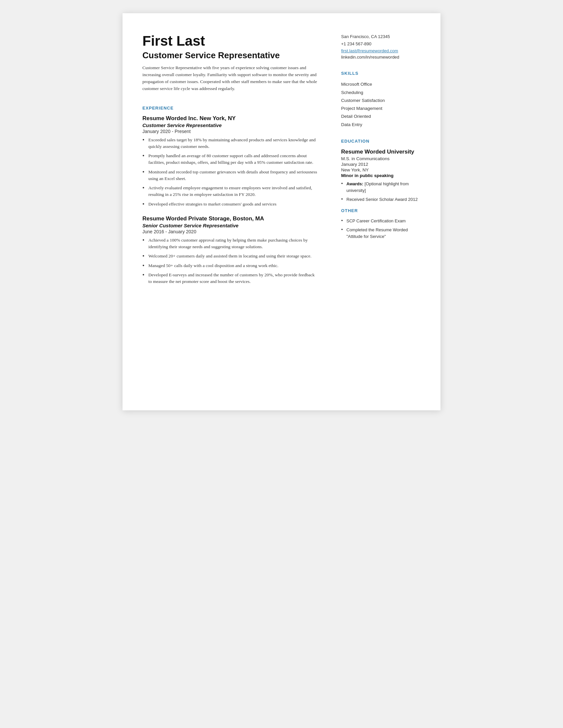 The image size is (563, 728). Describe the element at coordinates (381, 159) in the screenshot. I see `edu-degree: M.S. in Communications` at that location.